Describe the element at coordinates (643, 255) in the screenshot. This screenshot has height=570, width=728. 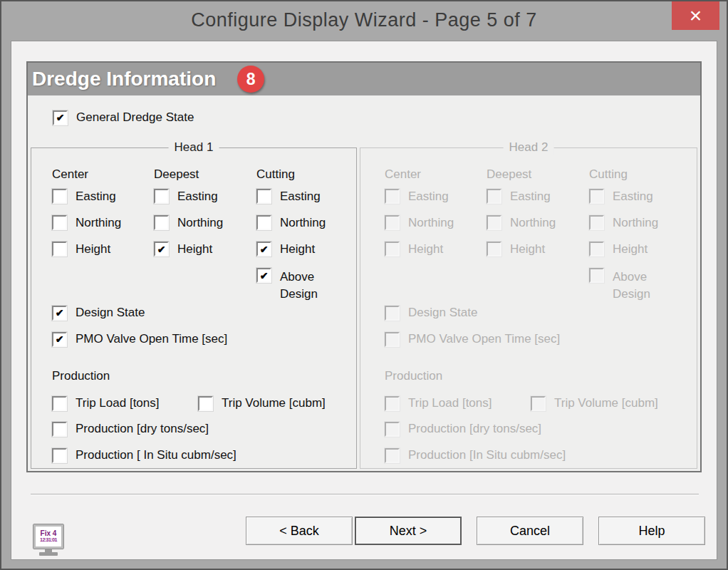
I see `head2-cutting-height-item: Height` at that location.